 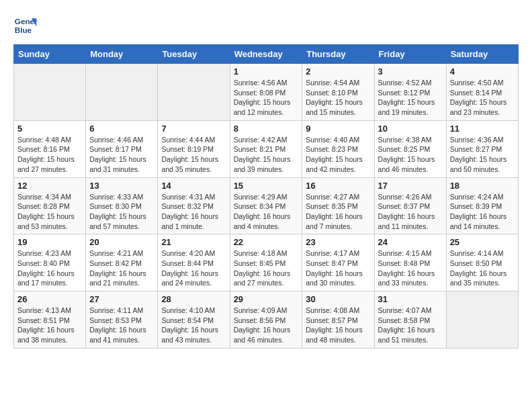 What do you see at coordinates (338, 300) in the screenshot?
I see `day-number: 30` at bounding box center [338, 300].